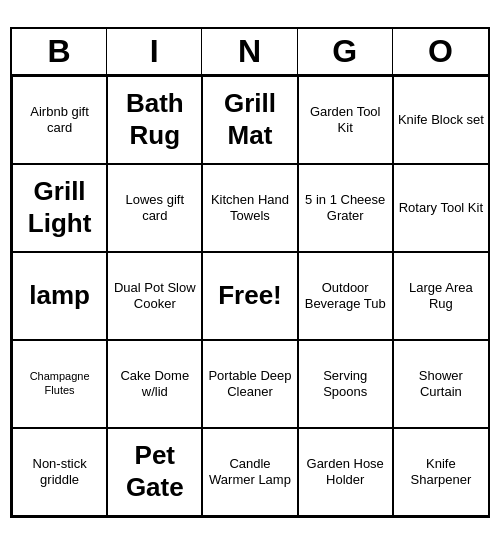  What do you see at coordinates (60, 52) in the screenshot?
I see `header-letter: B` at bounding box center [60, 52].